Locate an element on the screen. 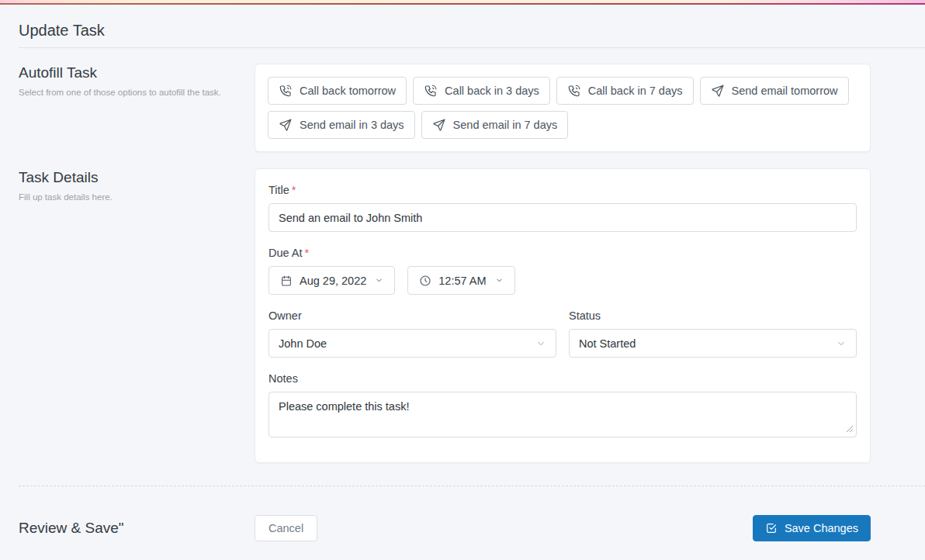 This screenshot has width=925, height=560. task-details-section-header: Task Details Fill up task details here. is located at coordinates (127, 316).